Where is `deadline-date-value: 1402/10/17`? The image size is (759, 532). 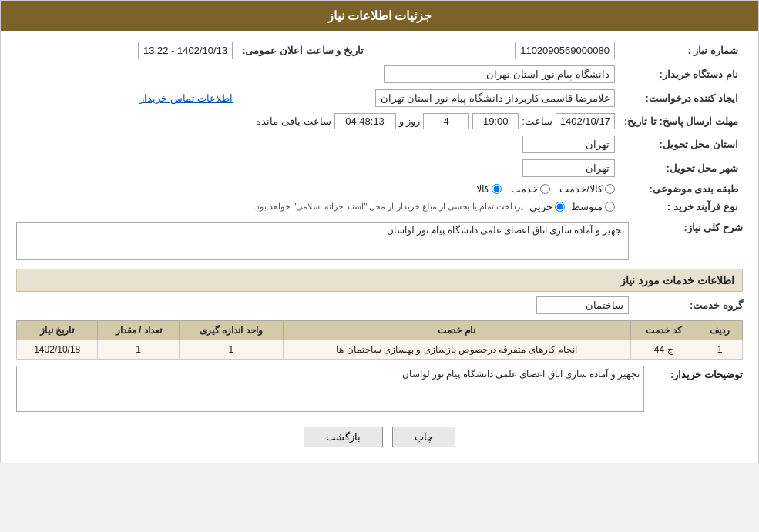
deadline-date-value: 1402/10/17 is located at coordinates (586, 122).